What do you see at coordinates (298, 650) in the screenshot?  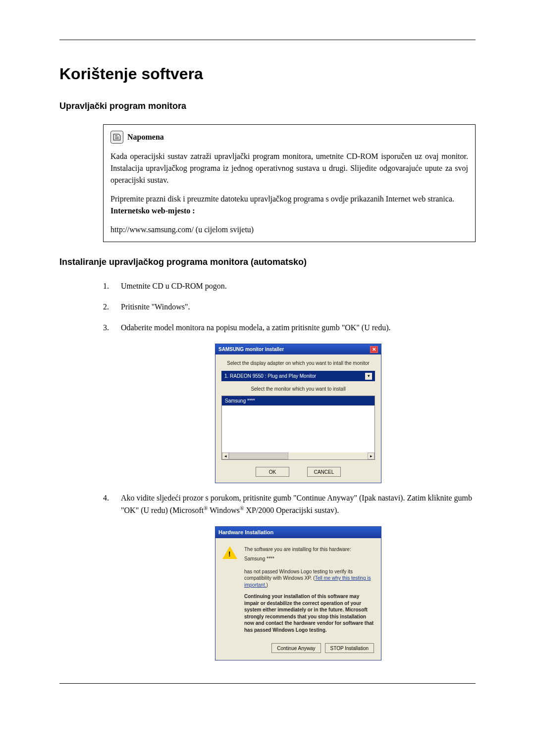 I see `dialog2-button-row: Continue Anyway STOP Installation` at bounding box center [298, 650].